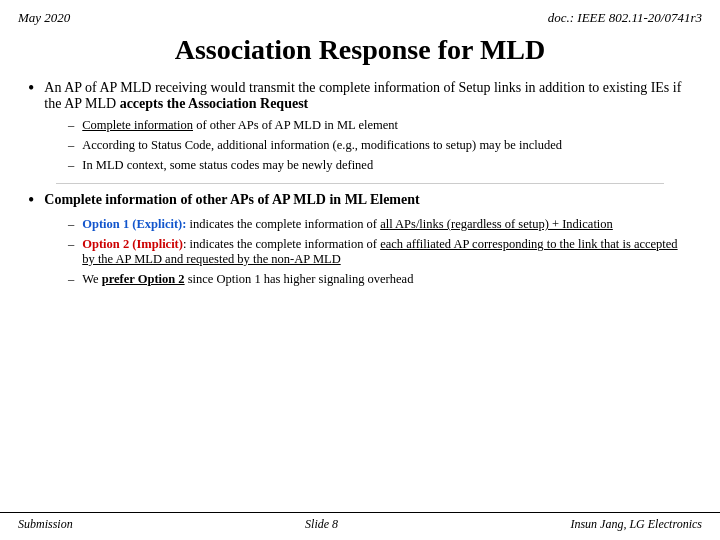 The height and width of the screenshot is (540, 720). I want to click on sub-bullet-2-3-text: We prefer Option 2 since Option 1 has hi…, so click(248, 280).